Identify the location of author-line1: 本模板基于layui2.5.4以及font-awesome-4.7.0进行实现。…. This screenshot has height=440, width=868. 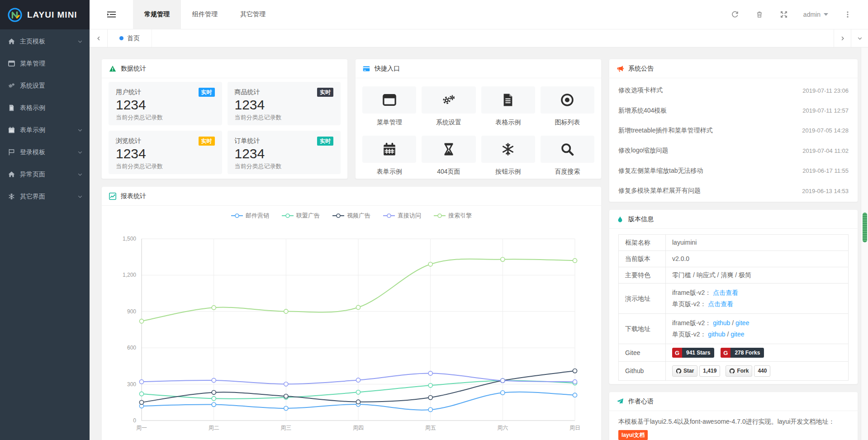
(726, 421).